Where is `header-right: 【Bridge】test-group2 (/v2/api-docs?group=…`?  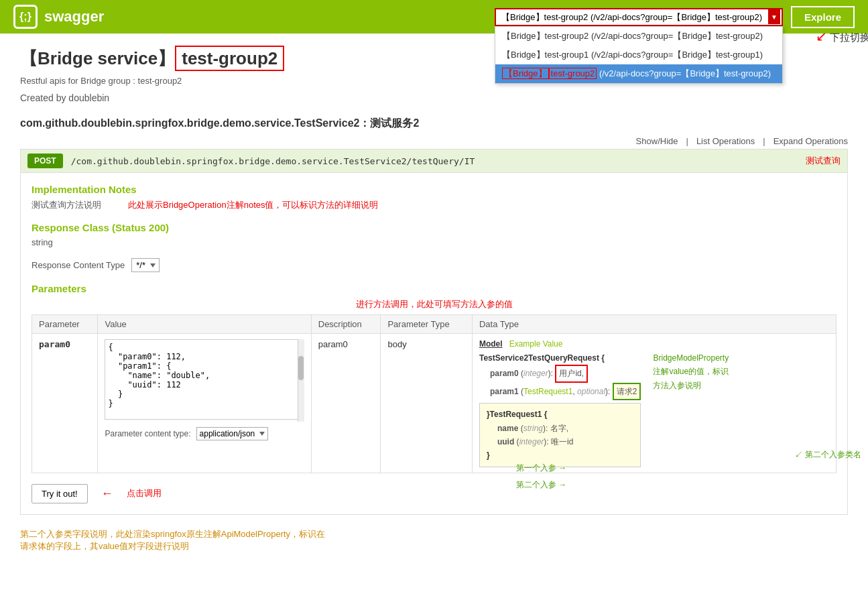 header-right: 【Bridge】test-group2 (/v2/api-docs?group=… is located at coordinates (674, 17).